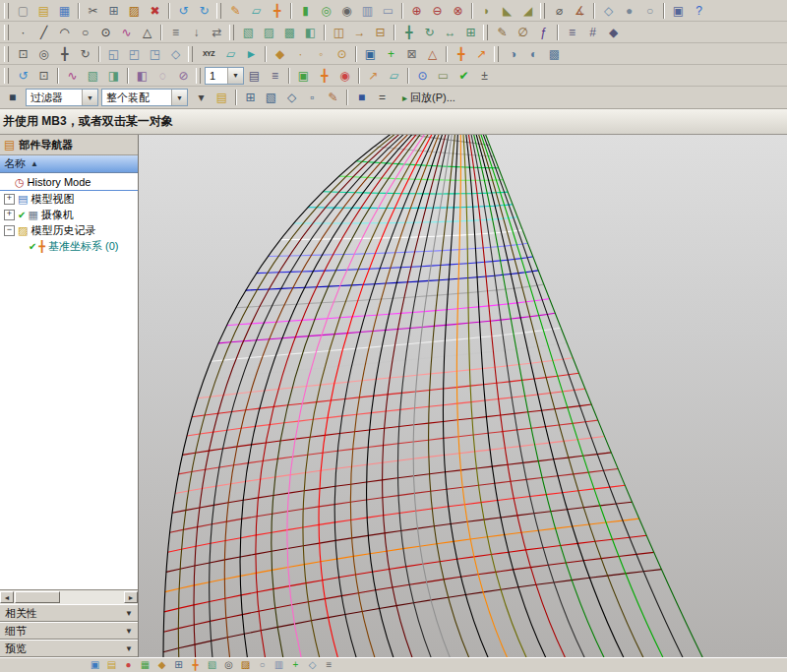 This screenshot has height=672, width=787. I want to click on edit-object-display-icon: ◧, so click(142, 76).